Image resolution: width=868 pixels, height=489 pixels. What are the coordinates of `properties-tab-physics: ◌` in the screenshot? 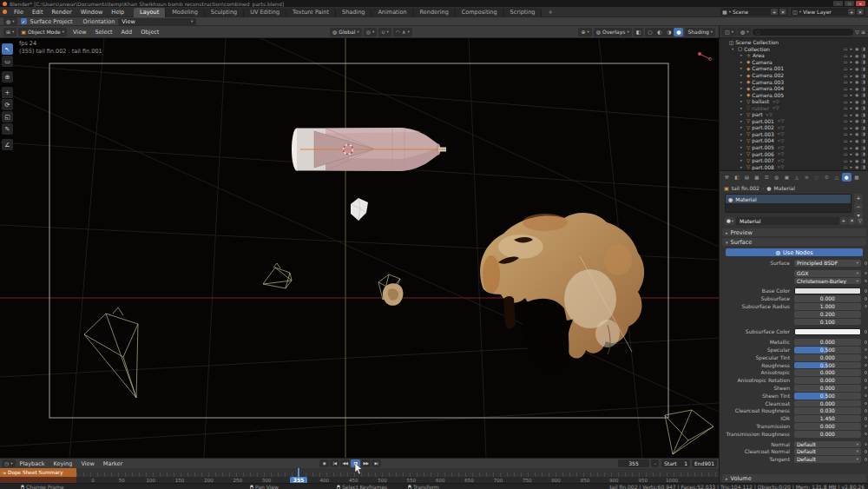 It's located at (818, 177).